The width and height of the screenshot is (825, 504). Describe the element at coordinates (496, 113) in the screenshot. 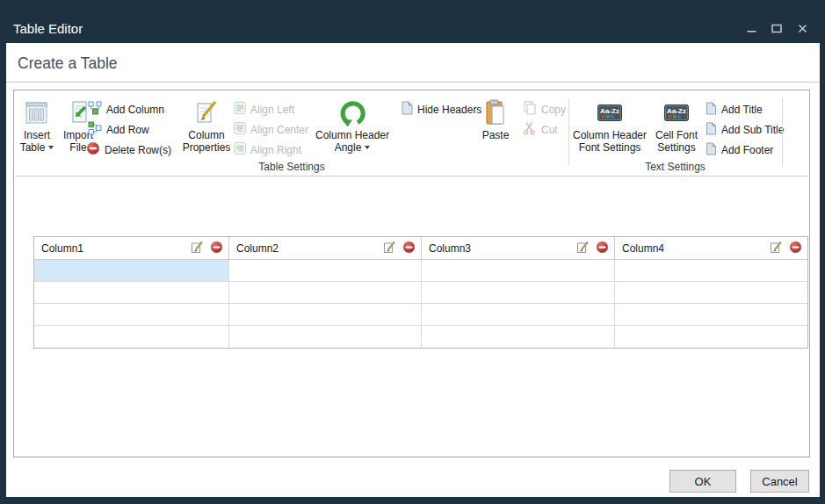

I see `paste-icon` at that location.